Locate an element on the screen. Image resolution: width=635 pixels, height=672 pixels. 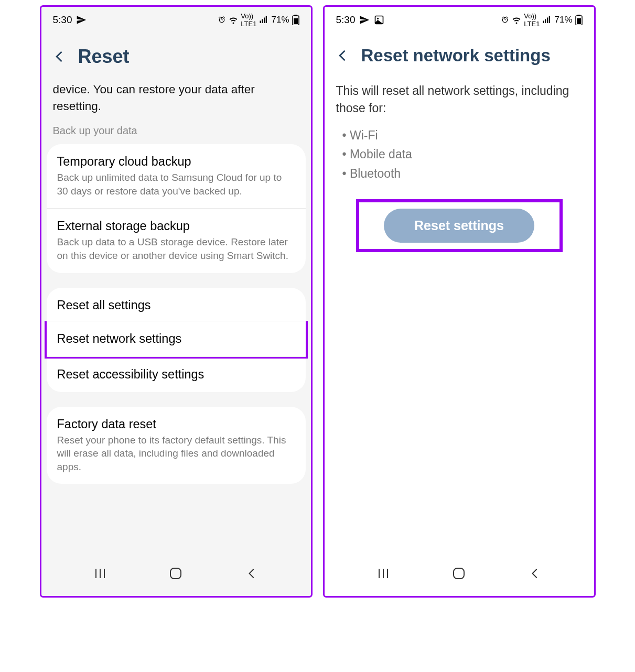
bullet-bluetooth: • Bluetooth is located at coordinates (462, 174).